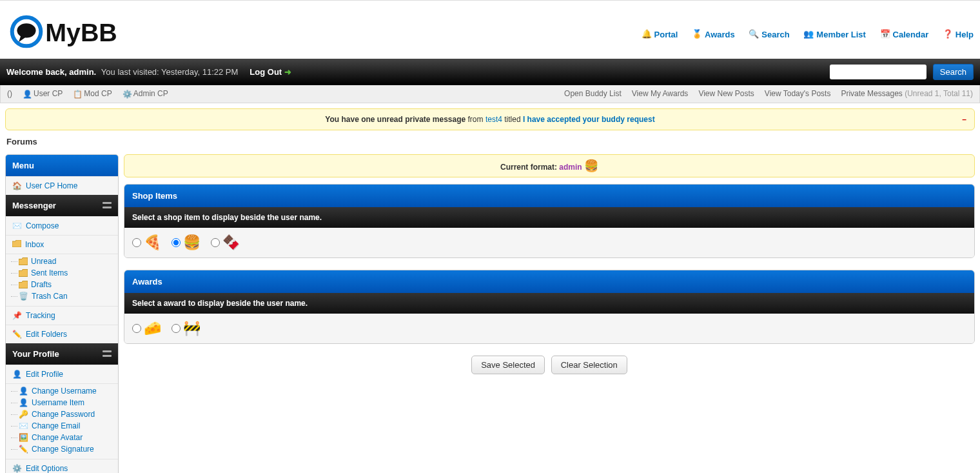 The height and width of the screenshot is (473, 980). What do you see at coordinates (62, 374) in the screenshot?
I see `sidebar-editprofile: 👤 Edit Profile` at bounding box center [62, 374].